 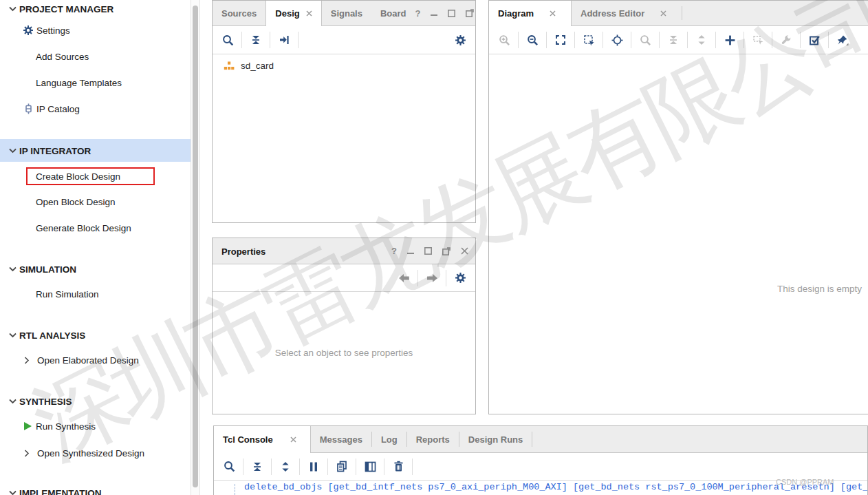 I want to click on sidebar-item-ip-catalog: IP Catalog, so click(x=50, y=109).